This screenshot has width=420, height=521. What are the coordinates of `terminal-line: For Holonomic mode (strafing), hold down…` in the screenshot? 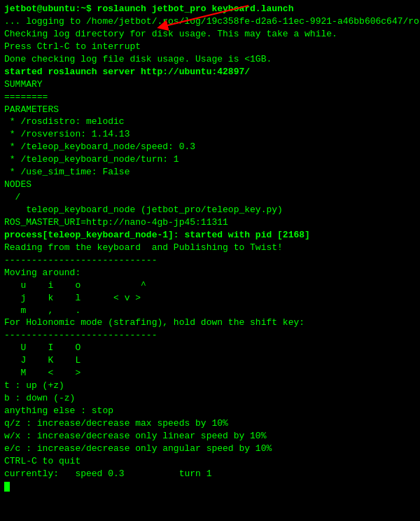 It's located at (210, 323).